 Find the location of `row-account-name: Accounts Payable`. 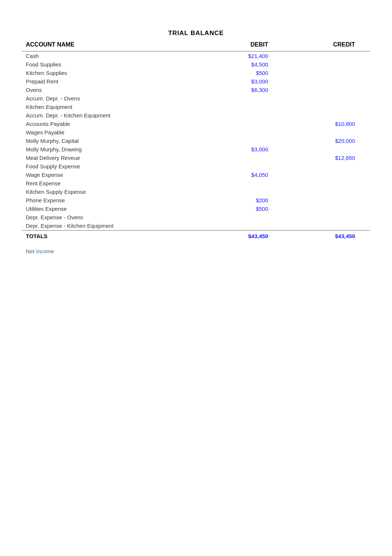

row-account-name: Accounts Payable is located at coordinates (109, 124).